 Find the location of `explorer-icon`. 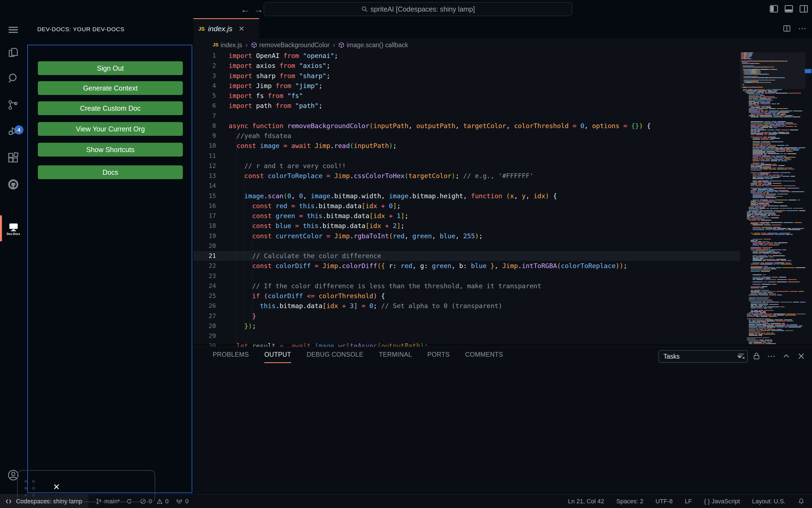

explorer-icon is located at coordinates (13, 52).